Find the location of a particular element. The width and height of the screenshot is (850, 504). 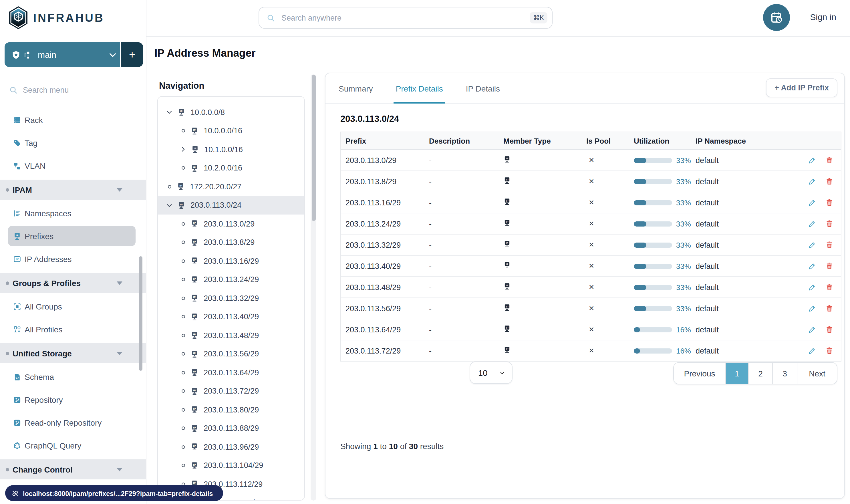

sidebar-section-change-control: Change Control is located at coordinates (73, 469).